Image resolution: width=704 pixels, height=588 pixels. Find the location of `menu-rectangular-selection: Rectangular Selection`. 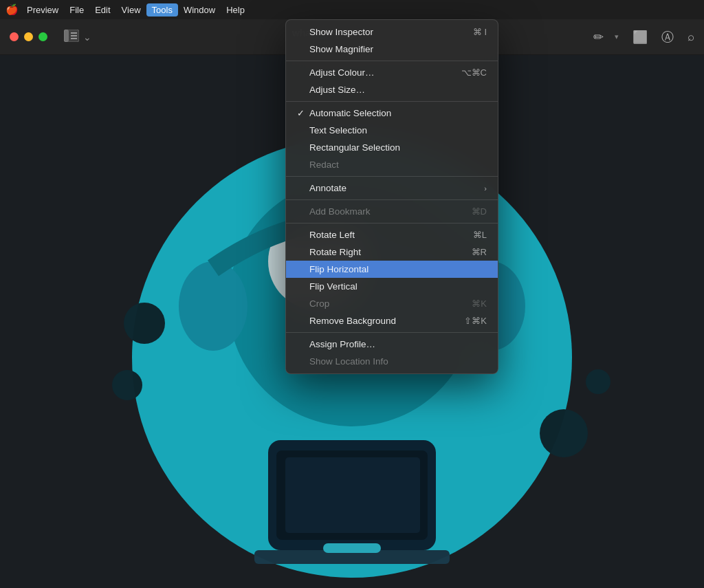

menu-rectangular-selection: Rectangular Selection is located at coordinates (392, 147).